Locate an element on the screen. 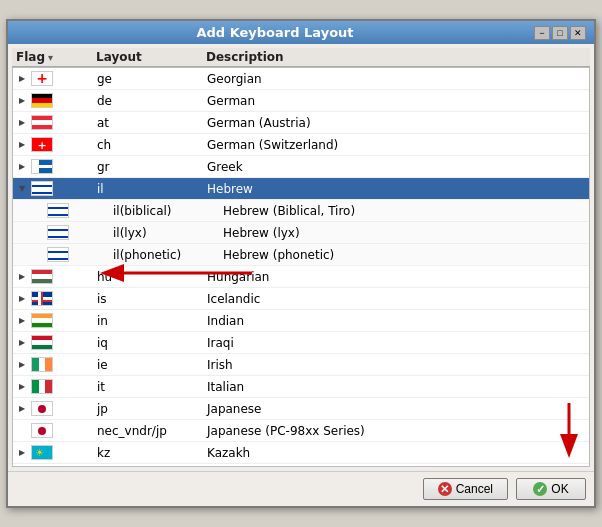 Image resolution: width=602 pixels, height=527 pixels. layout-description: German (Switzerland) is located at coordinates (396, 145).